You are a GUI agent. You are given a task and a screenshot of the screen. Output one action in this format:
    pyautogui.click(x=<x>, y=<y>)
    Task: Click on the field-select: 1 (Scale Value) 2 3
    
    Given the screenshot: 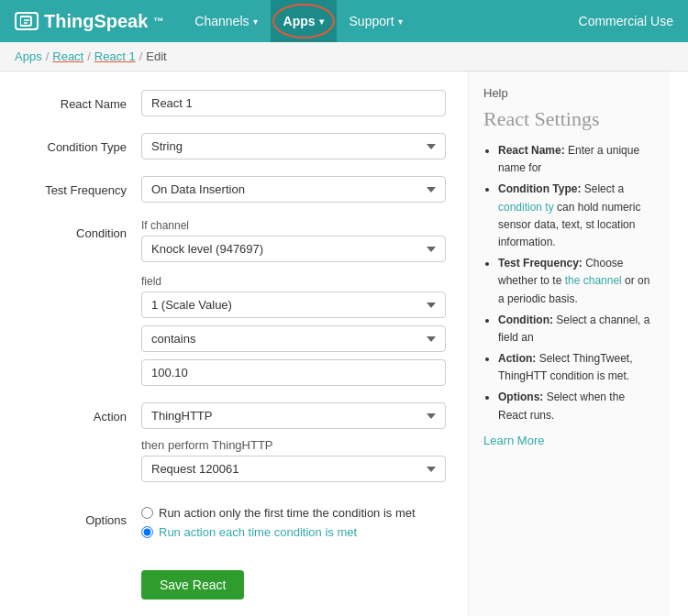 What is the action you would take?
    pyautogui.click(x=294, y=304)
    